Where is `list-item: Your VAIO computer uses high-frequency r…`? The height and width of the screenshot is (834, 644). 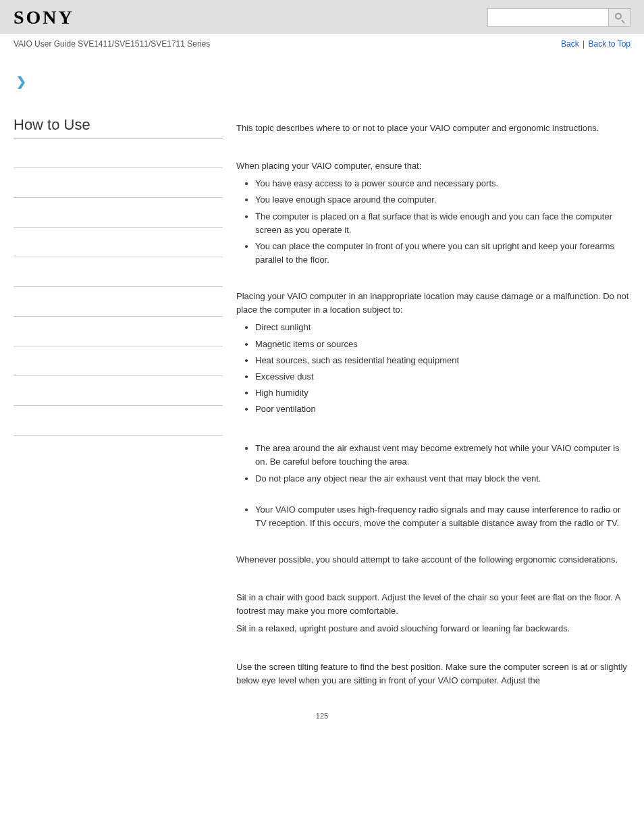
list-item: Your VAIO computer uses high-frequency r… is located at coordinates (443, 517).